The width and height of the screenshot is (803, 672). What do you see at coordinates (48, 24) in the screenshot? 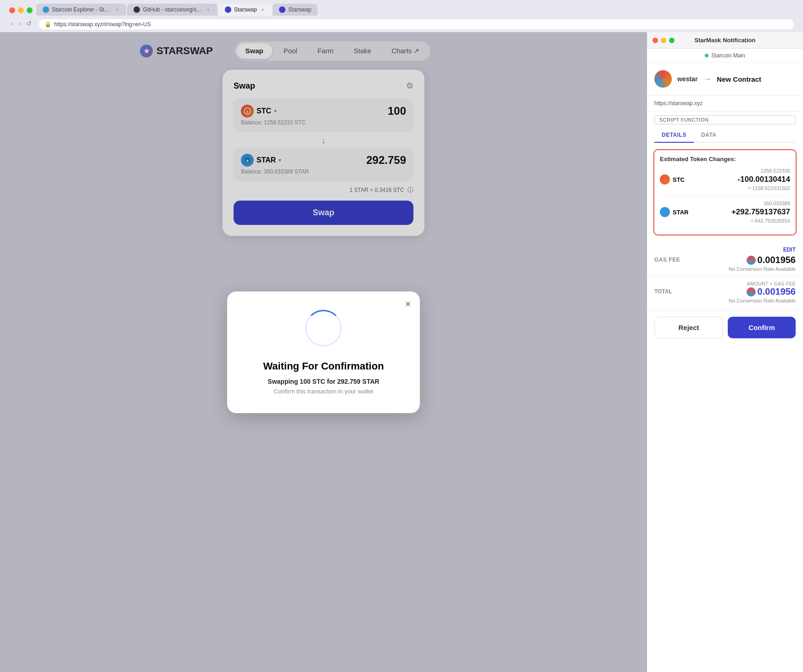
I see `lock-icon: 🔒` at bounding box center [48, 24].